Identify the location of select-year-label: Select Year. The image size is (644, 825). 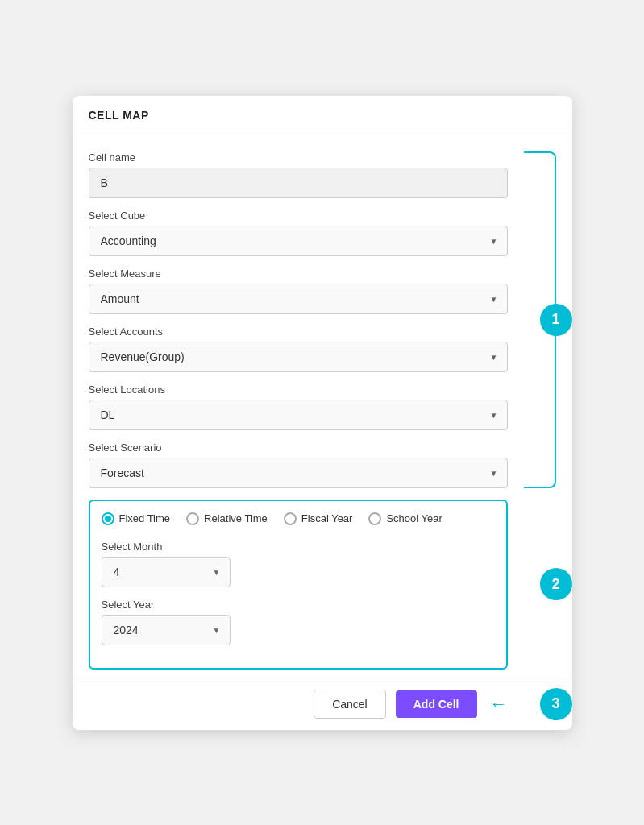
(298, 604).